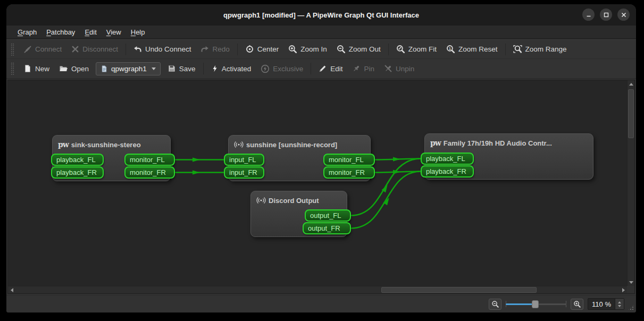 The image size is (644, 321). I want to click on port-sink-playback-fr: playback_FR, so click(78, 172).